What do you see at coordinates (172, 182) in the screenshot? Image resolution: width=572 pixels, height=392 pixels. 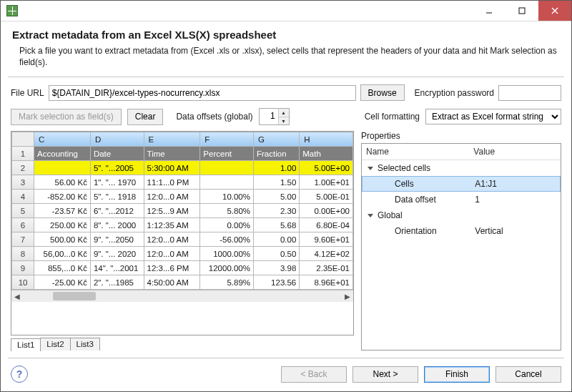 I see `data-cell: 11:1...0 PM` at bounding box center [172, 182].